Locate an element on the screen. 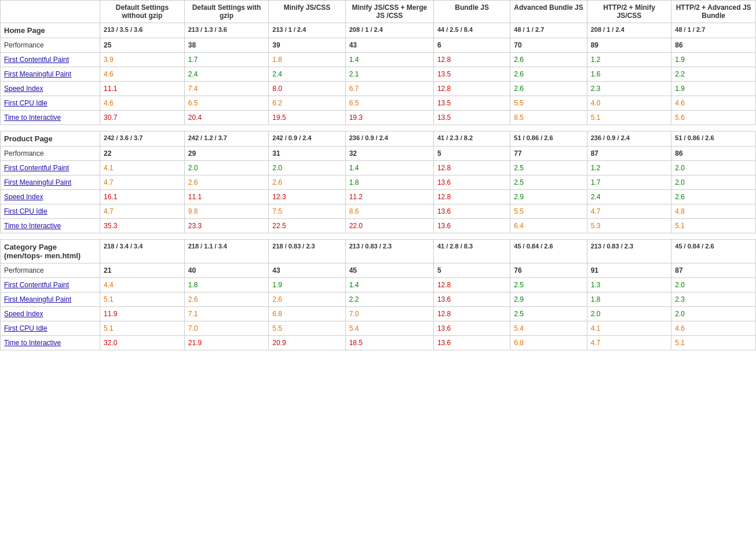  performance-value-2-5: 76 is located at coordinates (549, 271).